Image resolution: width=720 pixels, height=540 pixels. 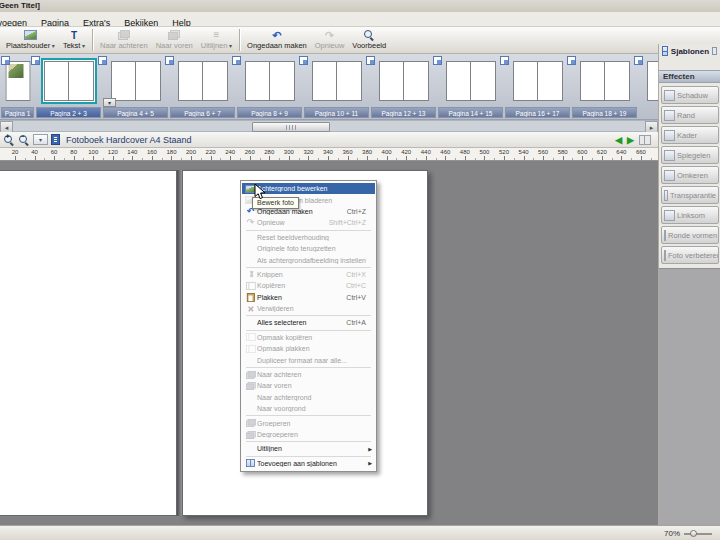 What do you see at coordinates (270, 87) in the screenshot?
I see `page-thumbnail-pagina-8-9: Pagina 8 + 9` at bounding box center [270, 87].